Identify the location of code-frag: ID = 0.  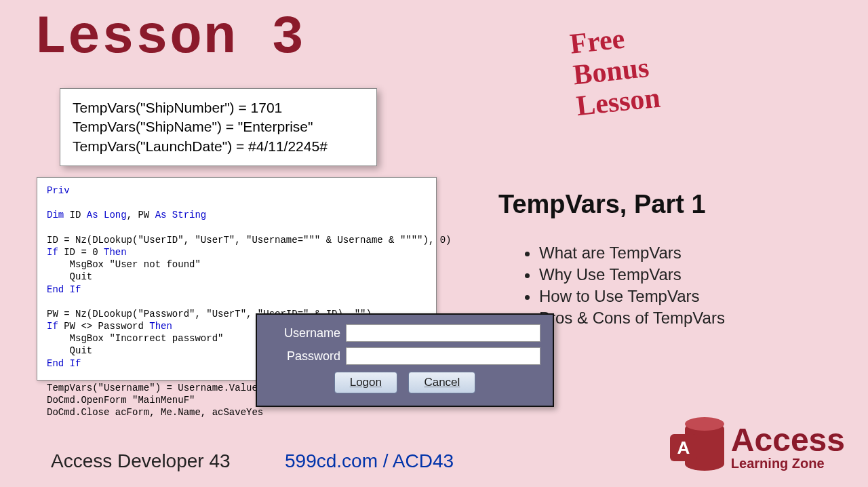
(81, 252).